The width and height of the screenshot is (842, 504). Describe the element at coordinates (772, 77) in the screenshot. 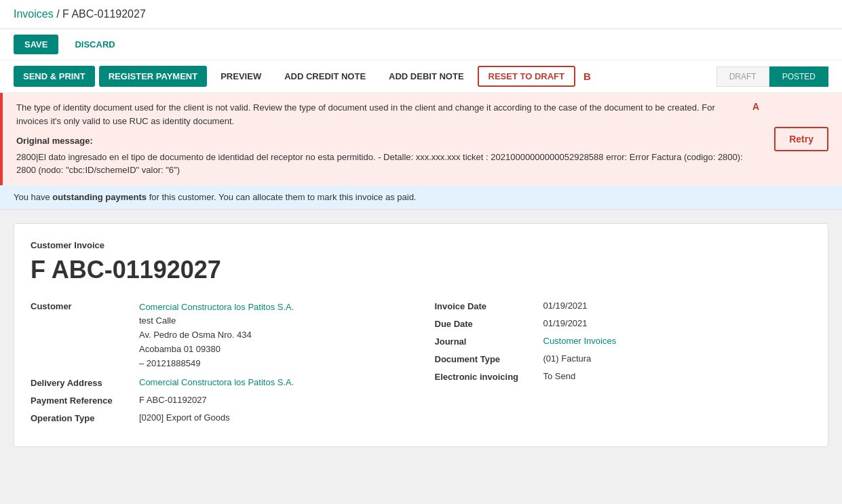

I see `status-indicator: DRAFT POSTED` at that location.